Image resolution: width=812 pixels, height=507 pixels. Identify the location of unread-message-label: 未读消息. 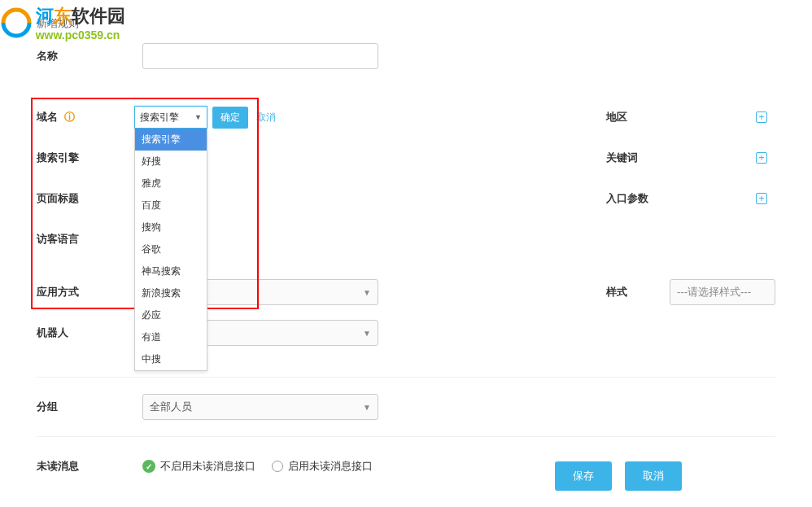
(89, 466).